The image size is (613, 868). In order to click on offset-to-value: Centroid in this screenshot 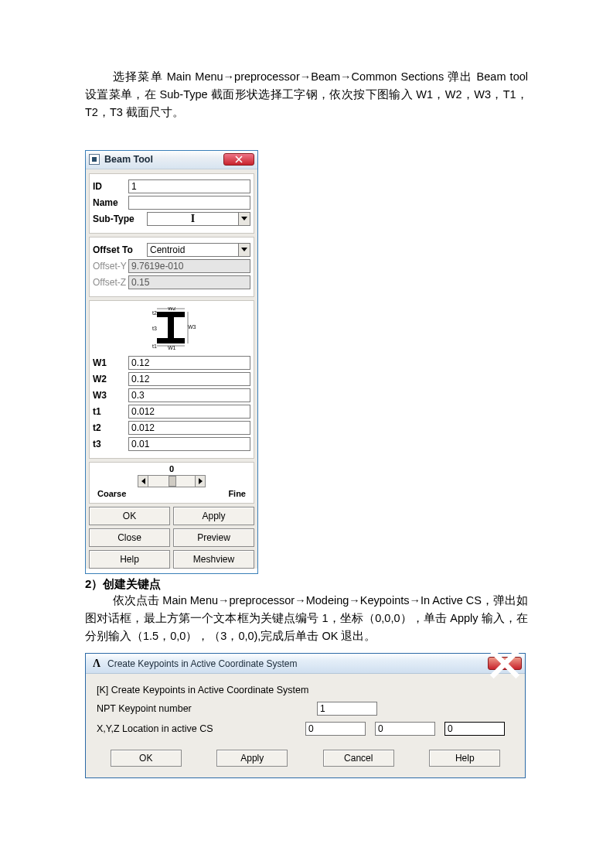, I will do `click(193, 250)`.